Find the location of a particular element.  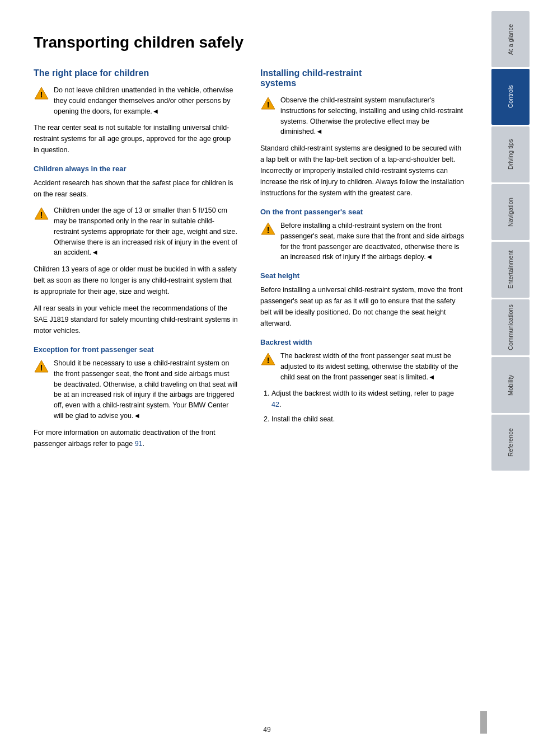

right-para-2: Before installing a universal child-rest… is located at coordinates (363, 307).